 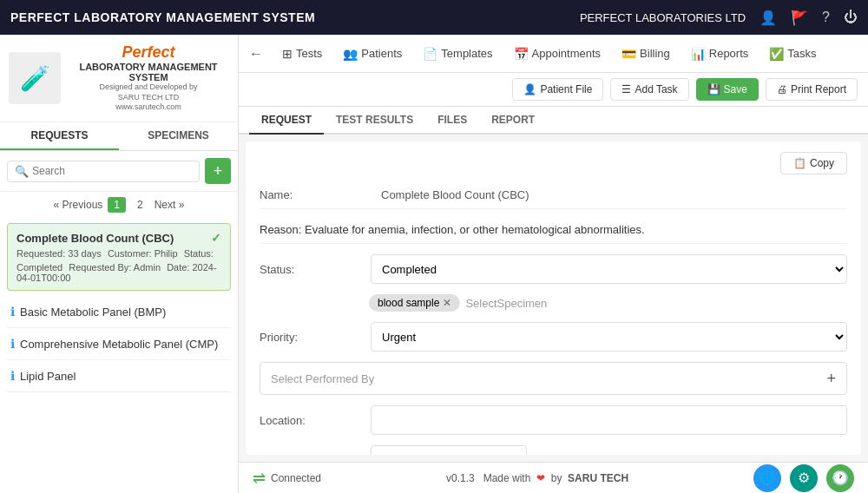 What do you see at coordinates (609, 420) in the screenshot?
I see `location-input` at bounding box center [609, 420].